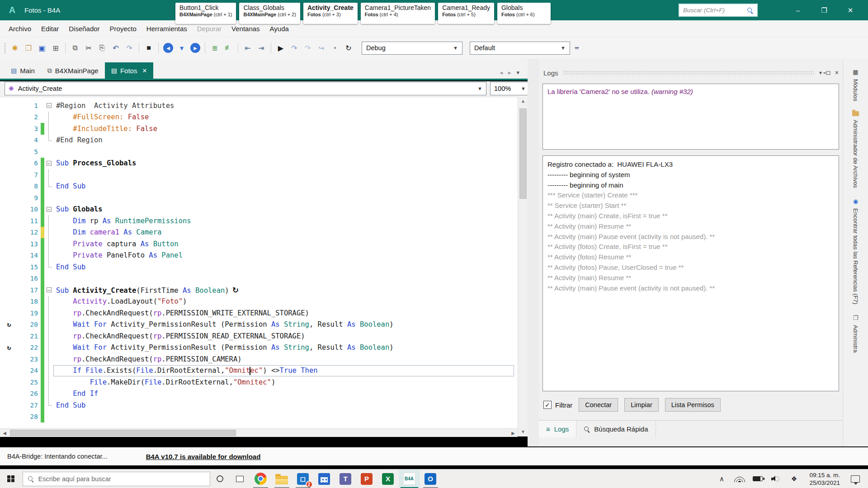 Image resolution: width=868 pixels, height=488 pixels. Describe the element at coordinates (388, 479) in the screenshot. I see `excel-taskbar-icon: X` at that location.